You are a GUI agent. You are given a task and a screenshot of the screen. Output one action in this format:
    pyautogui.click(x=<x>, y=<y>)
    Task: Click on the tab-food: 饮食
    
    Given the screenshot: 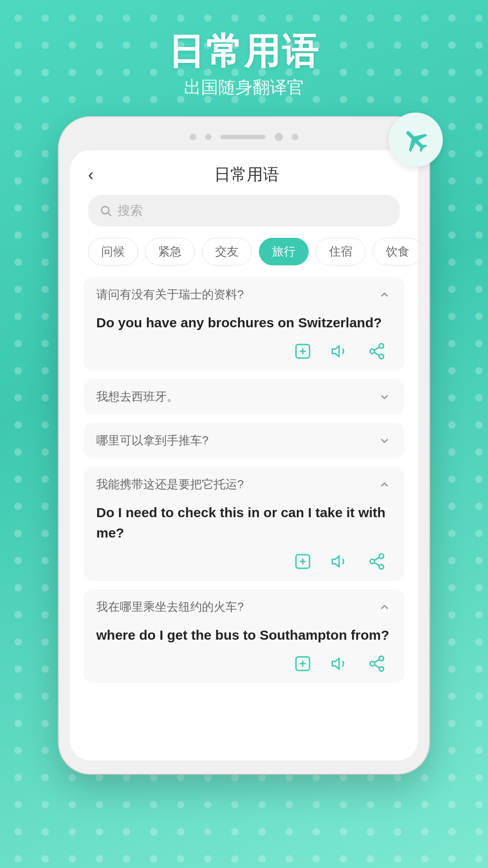 What is the action you would take?
    pyautogui.click(x=395, y=251)
    